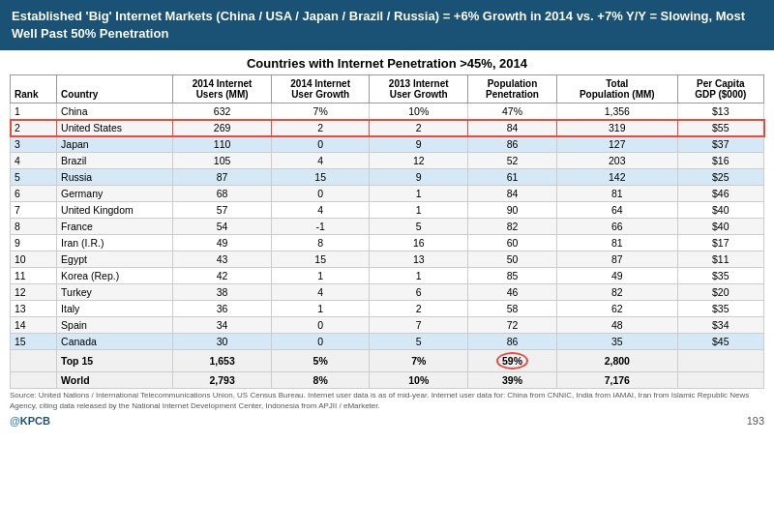 Image resolution: width=774 pixels, height=532 pixels. I want to click on top15-row: Top 151,6535%7%59%2,800, so click(387, 362).